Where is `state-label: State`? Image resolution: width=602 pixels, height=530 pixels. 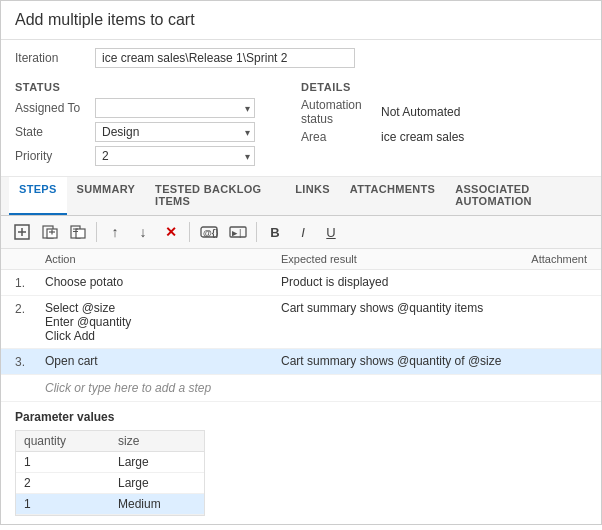 state-label: State is located at coordinates (55, 132).